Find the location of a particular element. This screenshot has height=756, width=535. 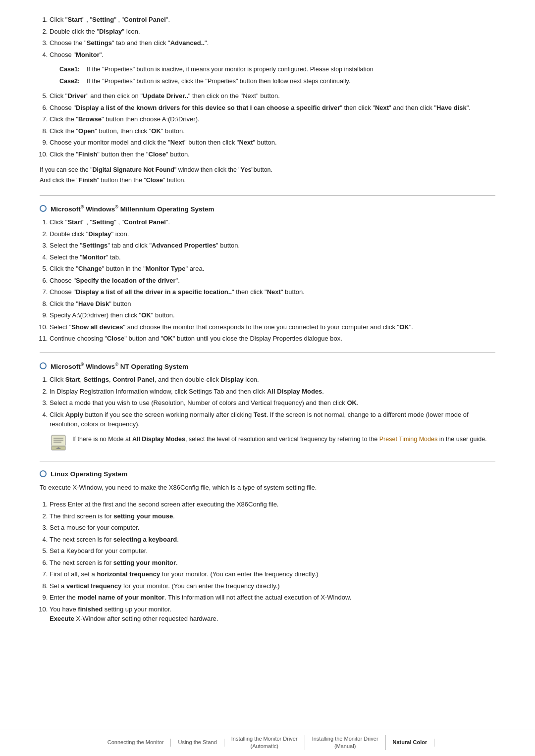

linux-header: Linux Operating System is located at coordinates (268, 474).